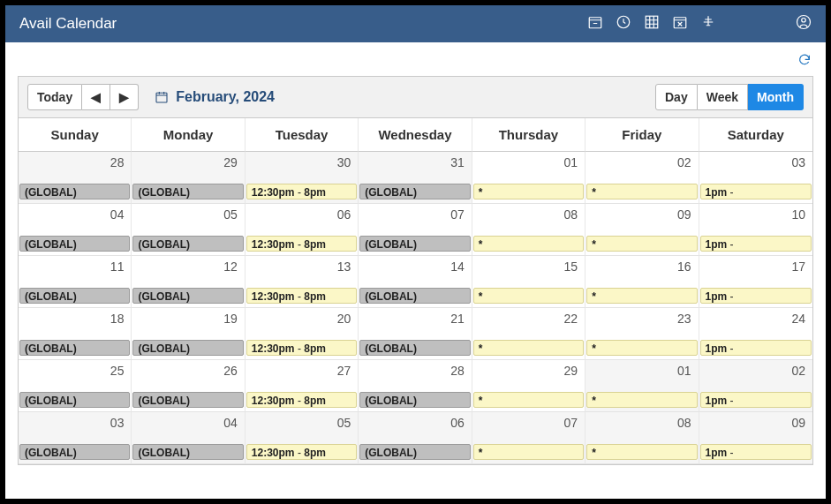  What do you see at coordinates (302, 282) in the screenshot?
I see `calendar-day-cell: 1312:30pm - 8pm` at bounding box center [302, 282].